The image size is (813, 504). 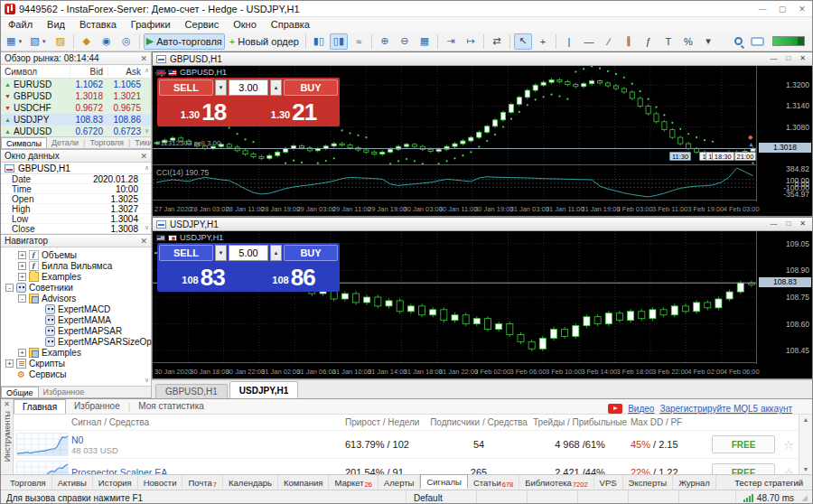 I want to click on tree-item-services: ⚙Сервисы, so click(x=76, y=374).